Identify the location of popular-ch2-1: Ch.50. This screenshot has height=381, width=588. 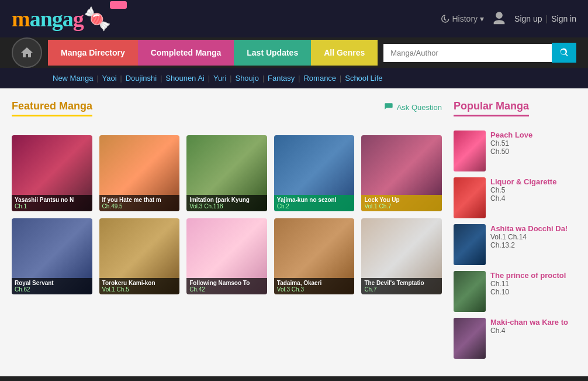
(511, 152).